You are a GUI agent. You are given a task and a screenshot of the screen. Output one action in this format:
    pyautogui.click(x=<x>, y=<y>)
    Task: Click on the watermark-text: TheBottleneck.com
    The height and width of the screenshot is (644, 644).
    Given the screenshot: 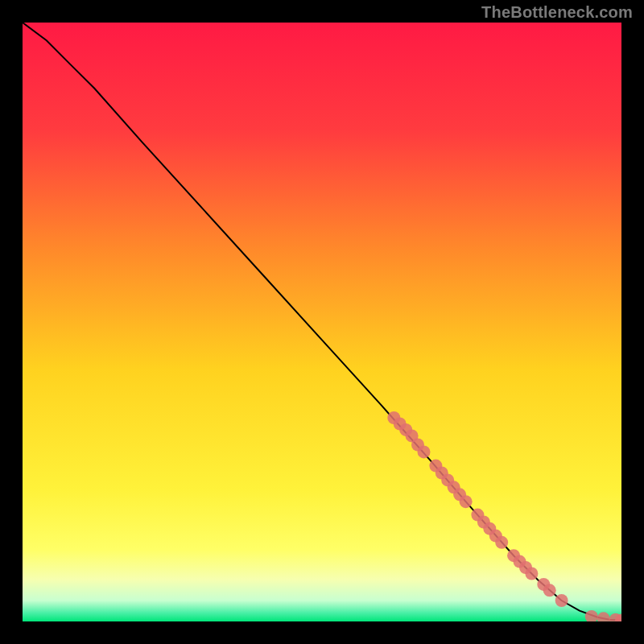 What is the action you would take?
    pyautogui.click(x=557, y=13)
    